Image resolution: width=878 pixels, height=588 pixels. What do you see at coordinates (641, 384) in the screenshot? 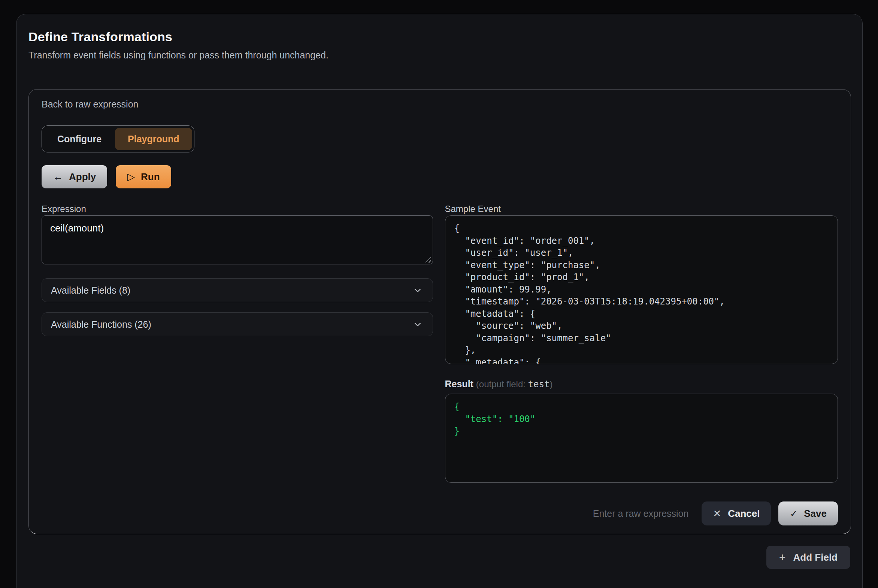
I see `result-label: Result (output field: test)` at bounding box center [641, 384].